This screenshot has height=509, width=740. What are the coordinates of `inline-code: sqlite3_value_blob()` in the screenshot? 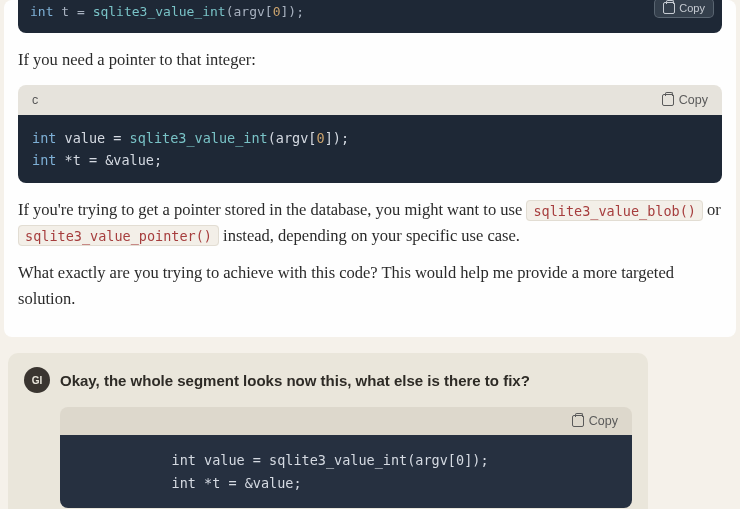 It's located at (614, 210).